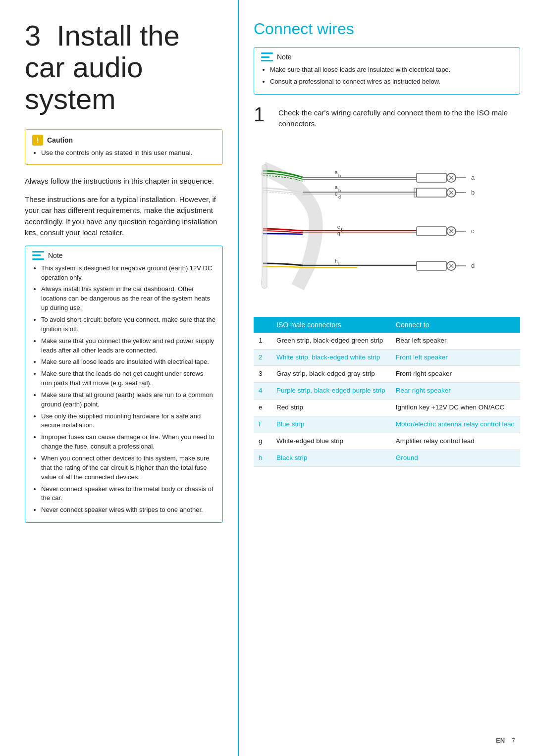  I want to click on table-row: fBlue stripMotor/electric antenna relay …, so click(387, 425).